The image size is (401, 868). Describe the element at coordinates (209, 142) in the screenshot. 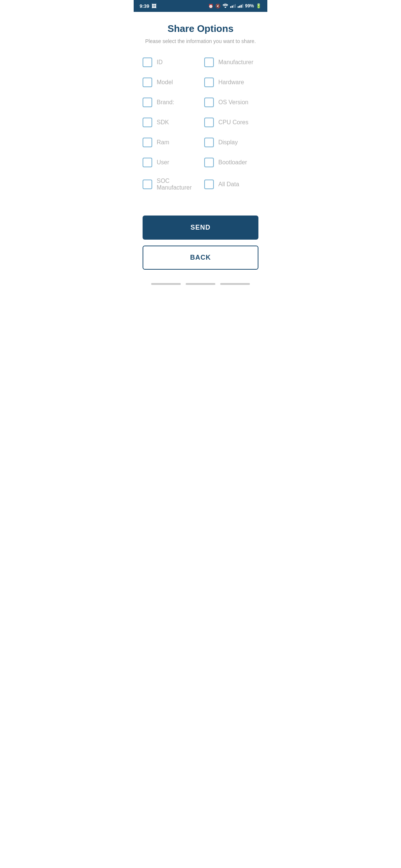

I see `checkbox-box-display` at that location.